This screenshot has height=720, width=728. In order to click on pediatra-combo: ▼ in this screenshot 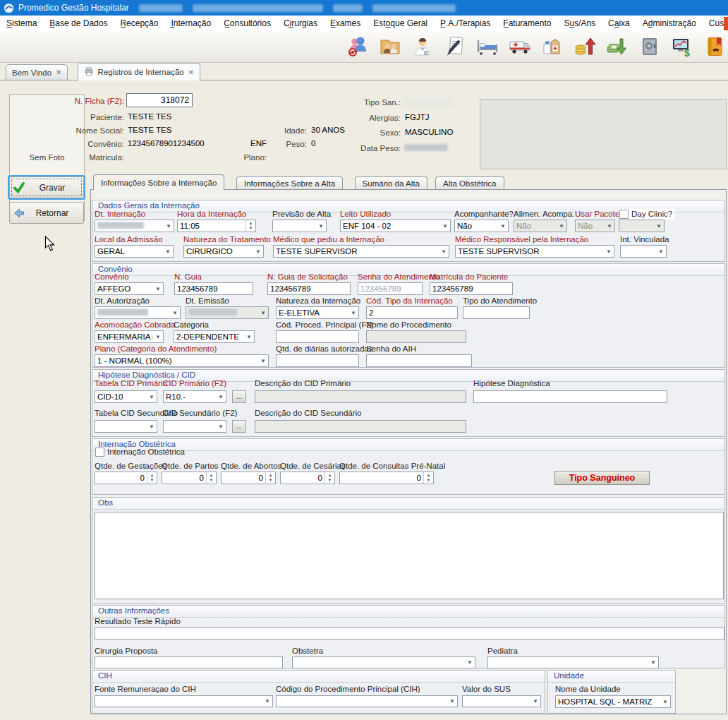, I will do `click(573, 662)`.